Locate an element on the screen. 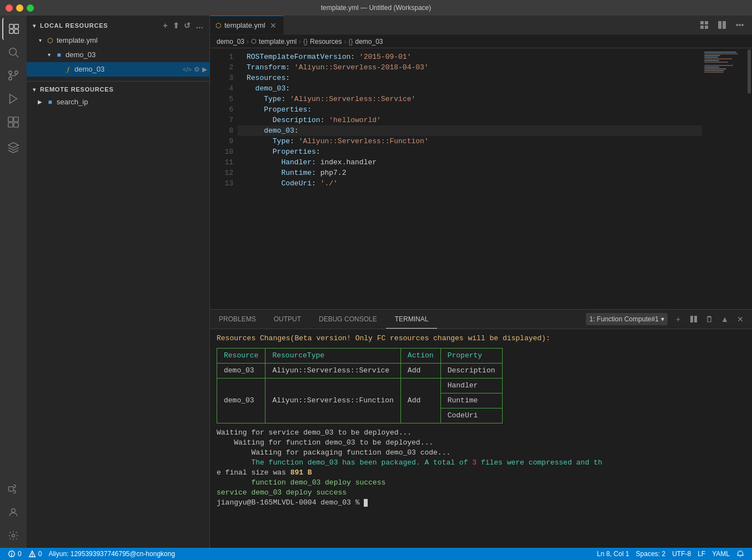  settings-activity-icon is located at coordinates (13, 536).